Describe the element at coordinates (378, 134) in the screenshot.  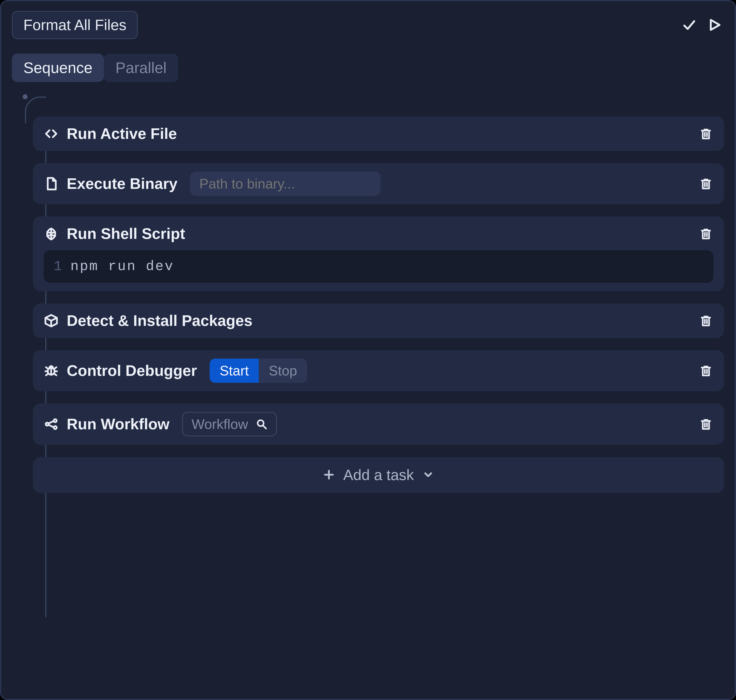
I see `task-run-active-file: Run Active File` at that location.